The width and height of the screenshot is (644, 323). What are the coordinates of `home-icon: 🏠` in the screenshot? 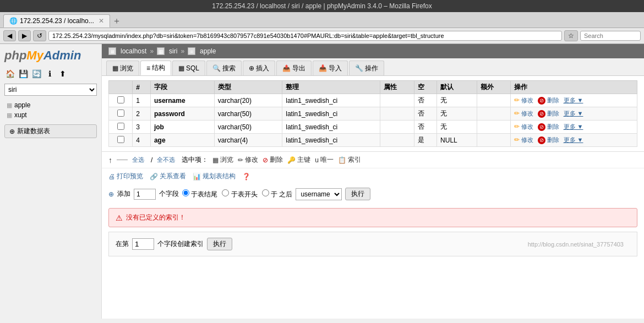 It's located at (10, 74).